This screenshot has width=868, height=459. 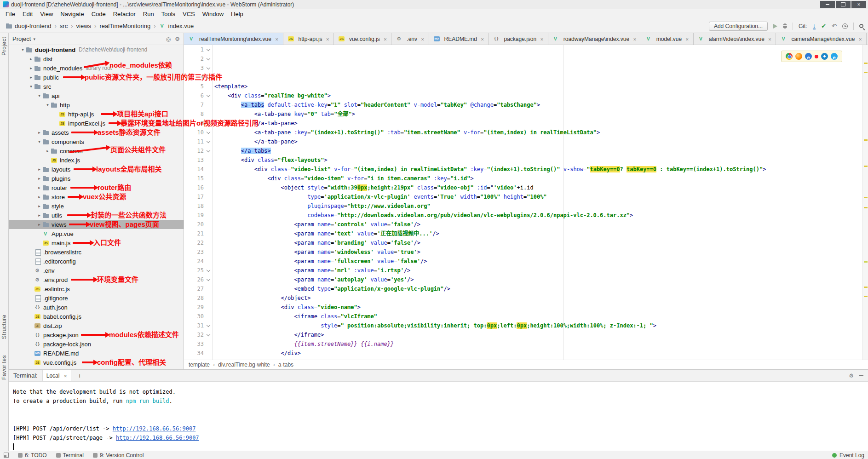 What do you see at coordinates (72, 14) in the screenshot?
I see `menu-navigate: Navigate` at bounding box center [72, 14].